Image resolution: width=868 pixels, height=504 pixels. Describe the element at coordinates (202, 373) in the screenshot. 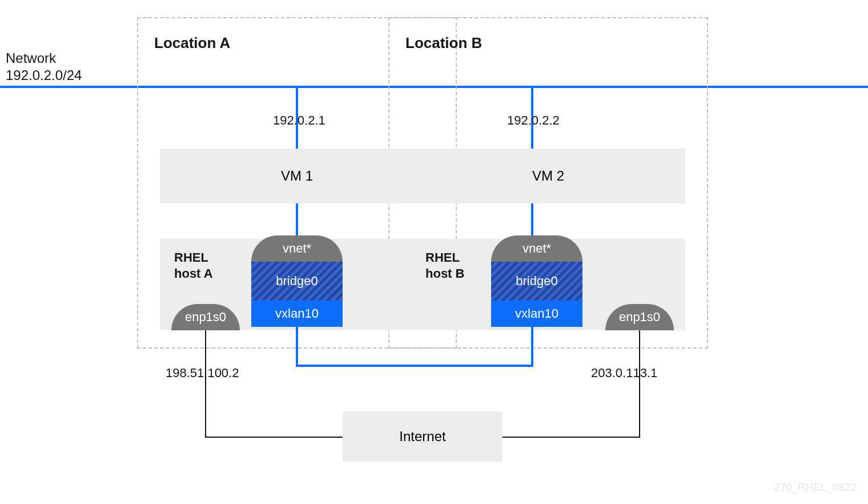

I see `public-ip-a: 198.51.100.2` at that location.